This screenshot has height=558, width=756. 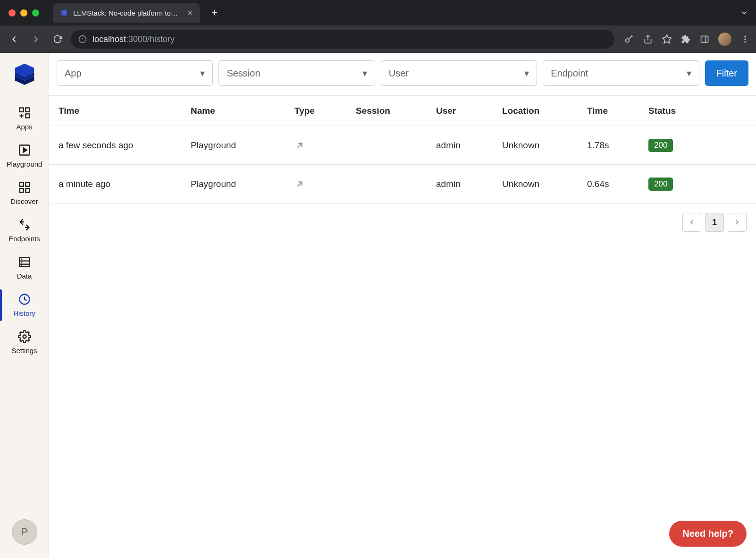 I want to click on window-minimize-button, so click(x=24, y=13).